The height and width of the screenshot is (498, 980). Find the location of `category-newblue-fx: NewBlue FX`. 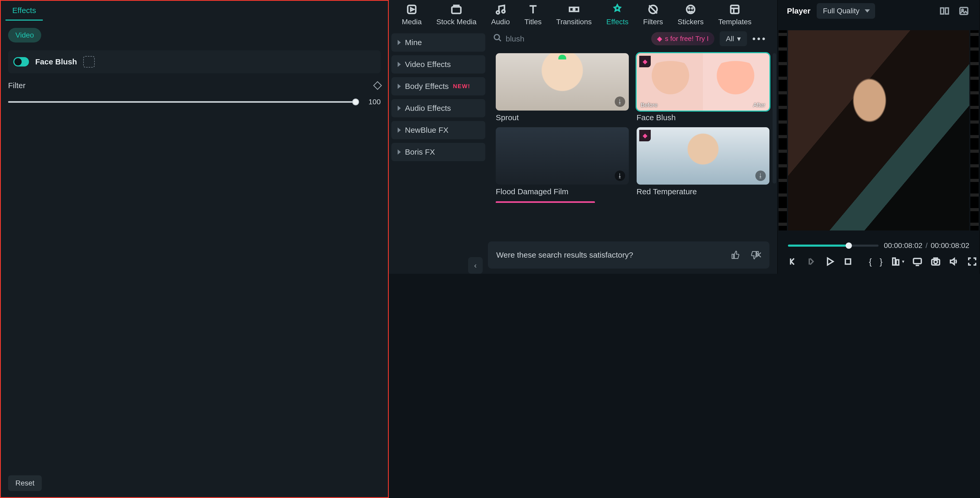

category-newblue-fx: NewBlue FX is located at coordinates (438, 130).